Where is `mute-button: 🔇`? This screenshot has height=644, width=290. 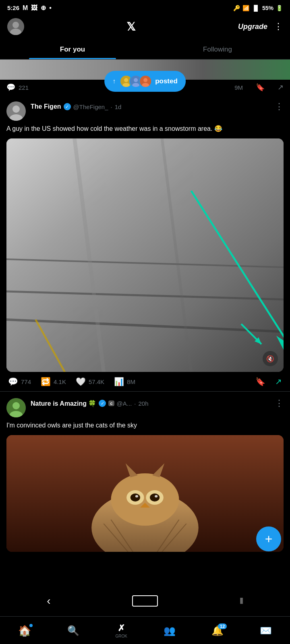
mute-button: 🔇 is located at coordinates (270, 359).